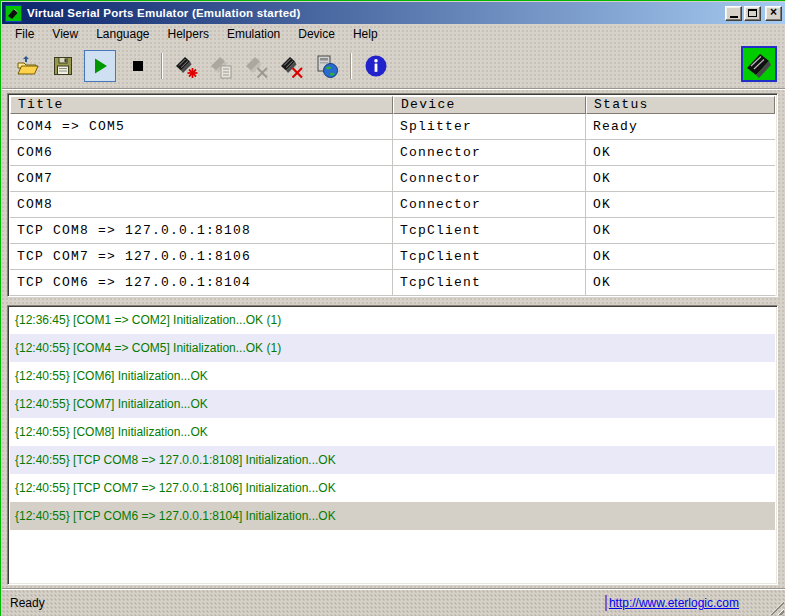 The height and width of the screenshot is (616, 785). I want to click on create-device-button, so click(186, 66).